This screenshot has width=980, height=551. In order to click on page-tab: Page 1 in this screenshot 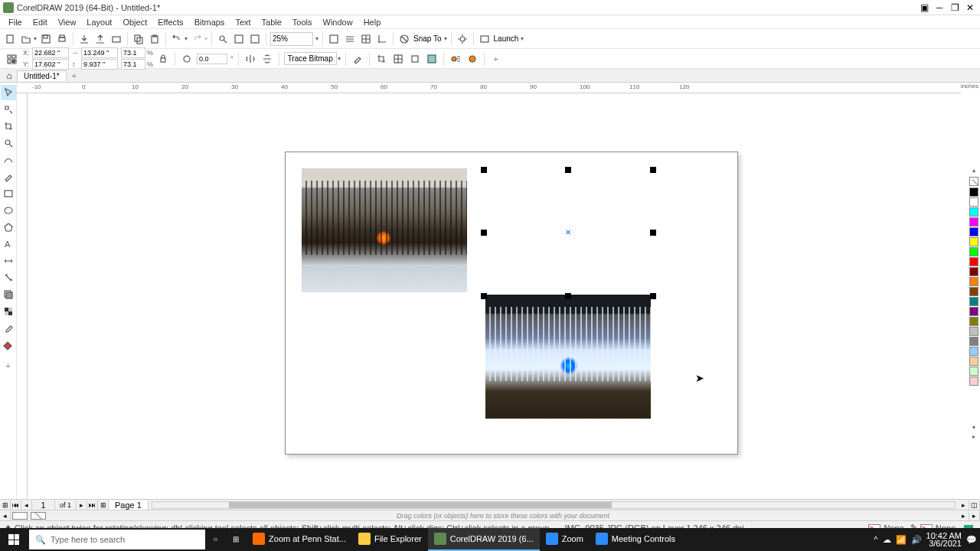, I will do `click(129, 505)`.